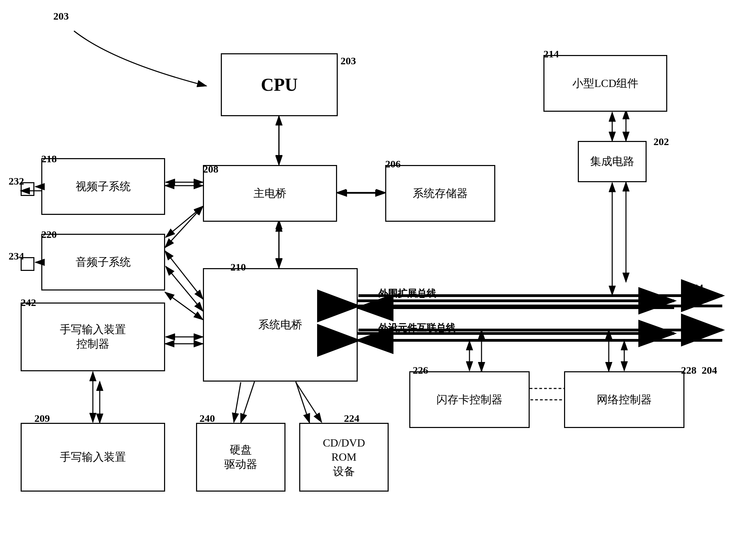 Image resolution: width=746 pixels, height=560 pixels. Describe the element at coordinates (695, 288) in the screenshot. I see `ref-244: 244` at that location.